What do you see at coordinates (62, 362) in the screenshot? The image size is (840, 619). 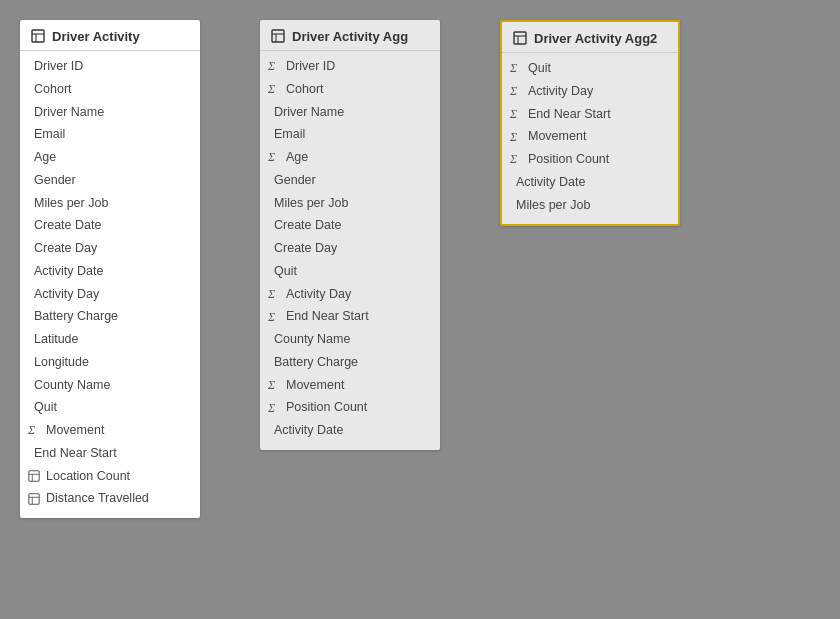 I see `field-name: Longitude` at bounding box center [62, 362].